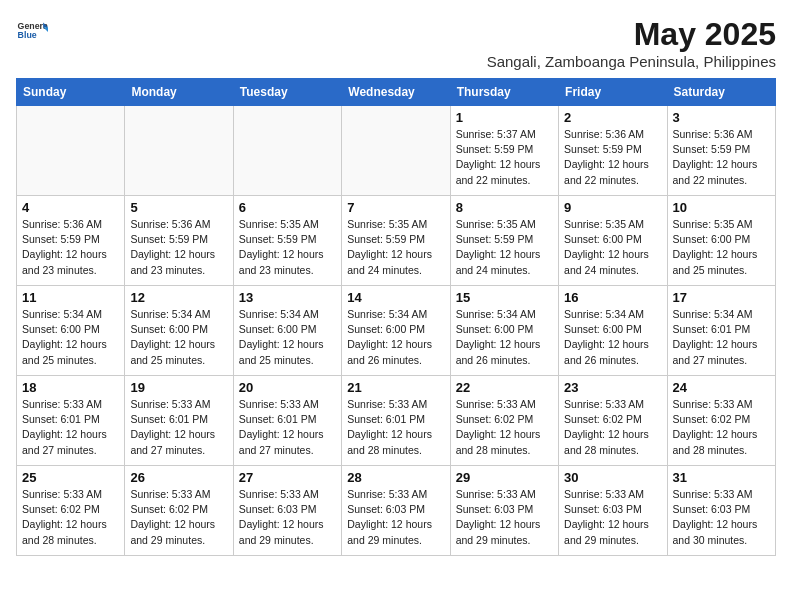 This screenshot has width=792, height=612. Describe the element at coordinates (504, 241) in the screenshot. I see `calendar-cell: 8Sunrise: 5:35 AM Sunset: 5:59 PM Daylig…` at that location.